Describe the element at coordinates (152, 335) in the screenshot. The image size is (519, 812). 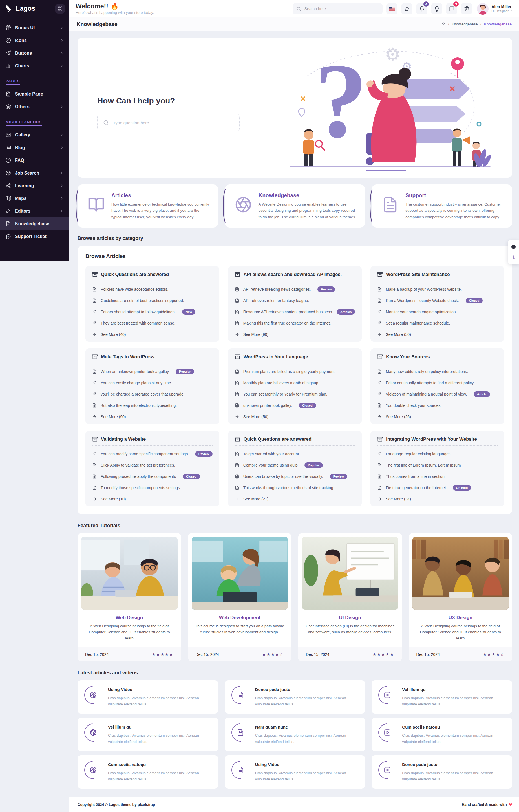
I see `see-more-link: See More (40)` at that location.